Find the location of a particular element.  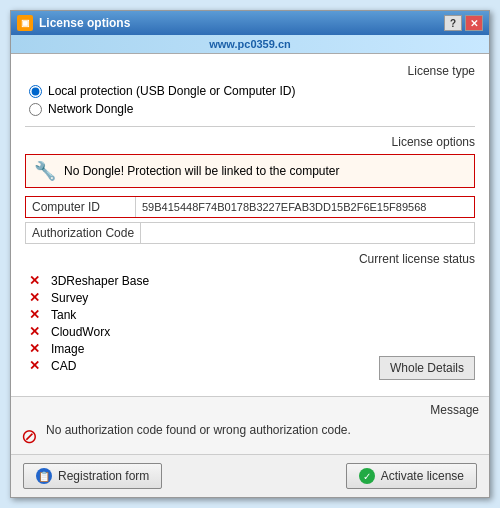

computer-id-label: Computer ID is located at coordinates (81, 207).